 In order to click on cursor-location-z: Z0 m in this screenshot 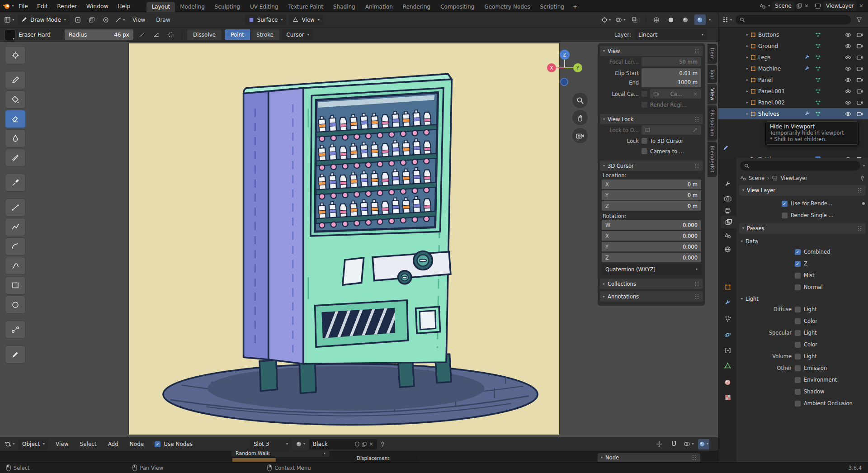, I will do `click(651, 206)`.